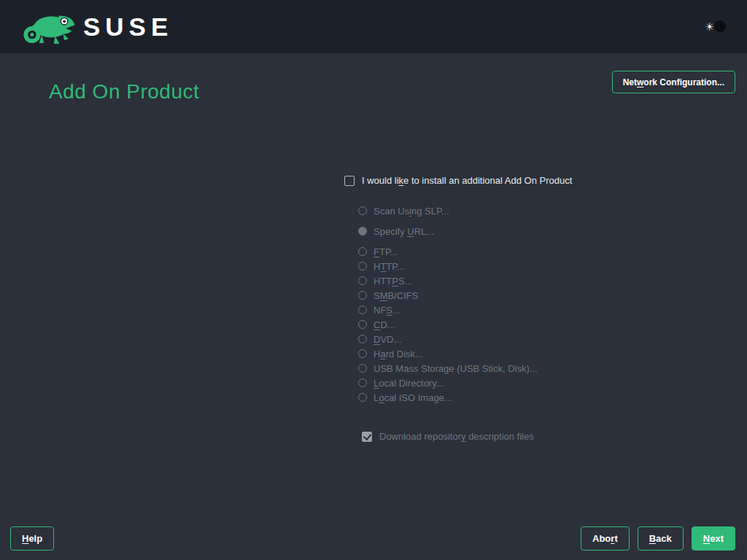  What do you see at coordinates (448, 295) in the screenshot?
I see `radio-option-smb-cifs: SMB/CIFS` at bounding box center [448, 295].